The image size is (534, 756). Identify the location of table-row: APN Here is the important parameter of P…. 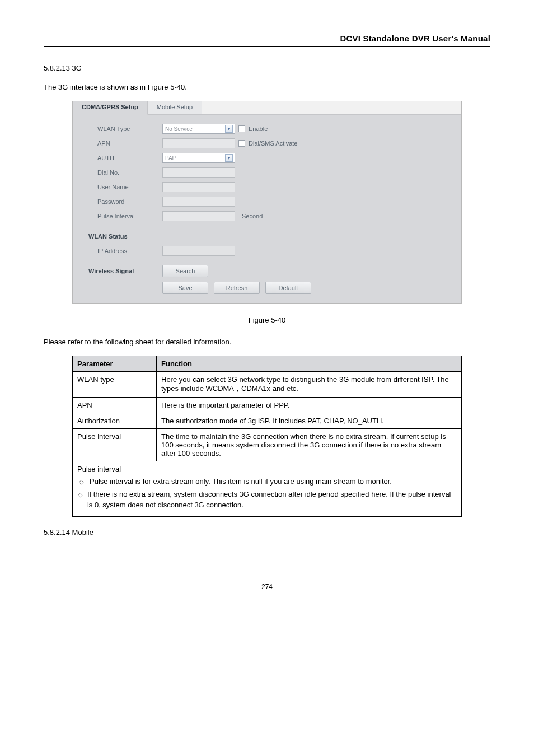
(268, 405).